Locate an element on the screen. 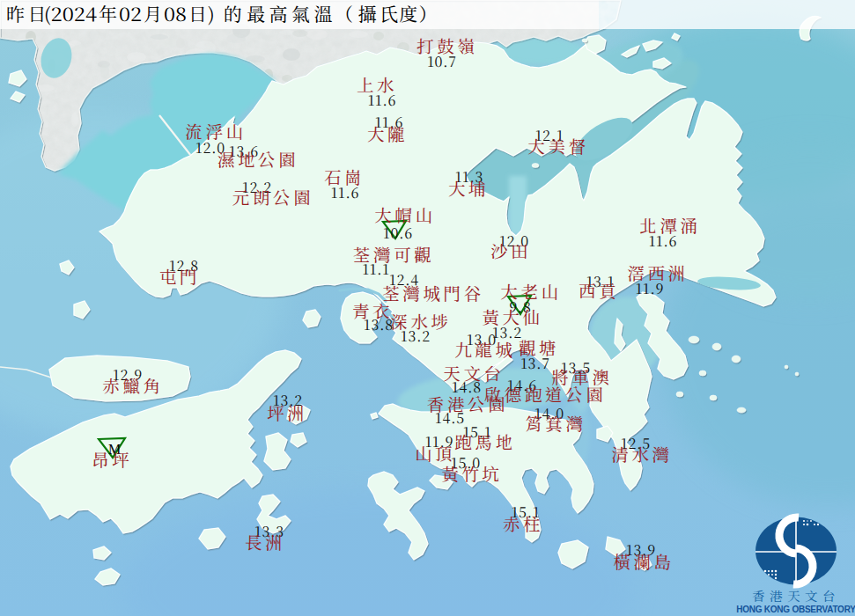 Image resolution: width=855 pixels, height=616 pixels. svg-text: 13.7 is located at coordinates (535, 363).